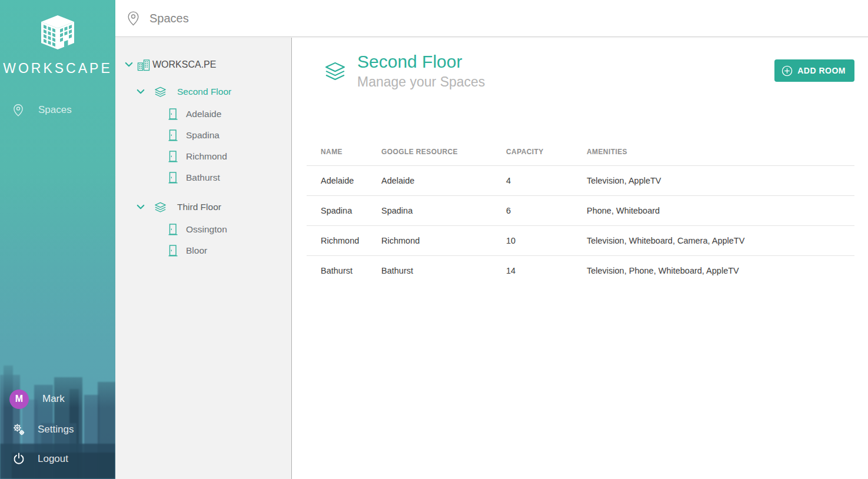  What do you see at coordinates (787, 71) in the screenshot?
I see `plus-circle-icon` at bounding box center [787, 71].